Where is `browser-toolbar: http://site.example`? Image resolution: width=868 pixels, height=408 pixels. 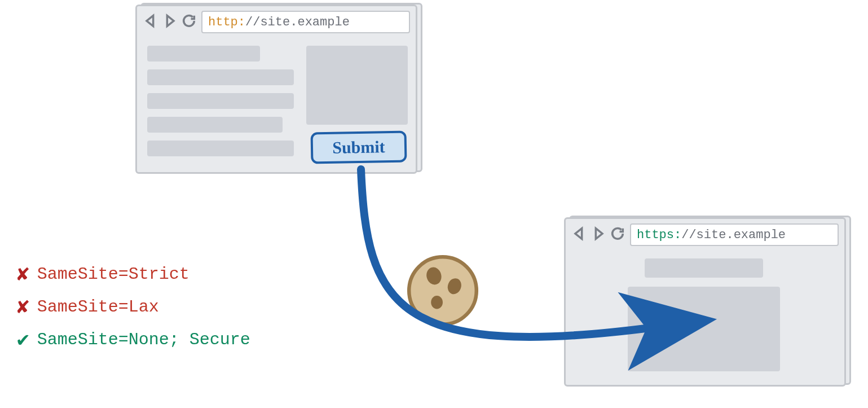 browser-toolbar: http://site.example is located at coordinates (276, 22).